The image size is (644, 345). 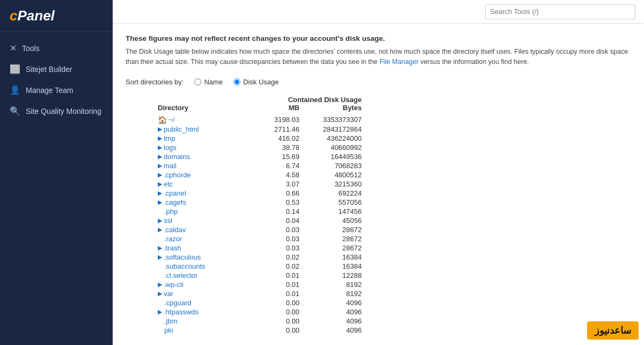 What do you see at coordinates (279, 293) in the screenshot?
I see `val-mb: 0.01` at bounding box center [279, 293].